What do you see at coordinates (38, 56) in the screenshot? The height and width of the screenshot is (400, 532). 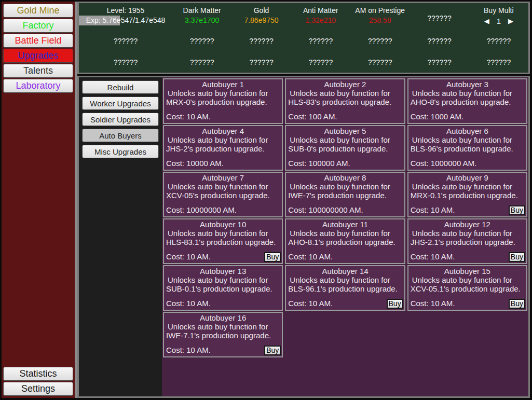 I see `sidebar-item-upgrades: Upgrades` at bounding box center [38, 56].